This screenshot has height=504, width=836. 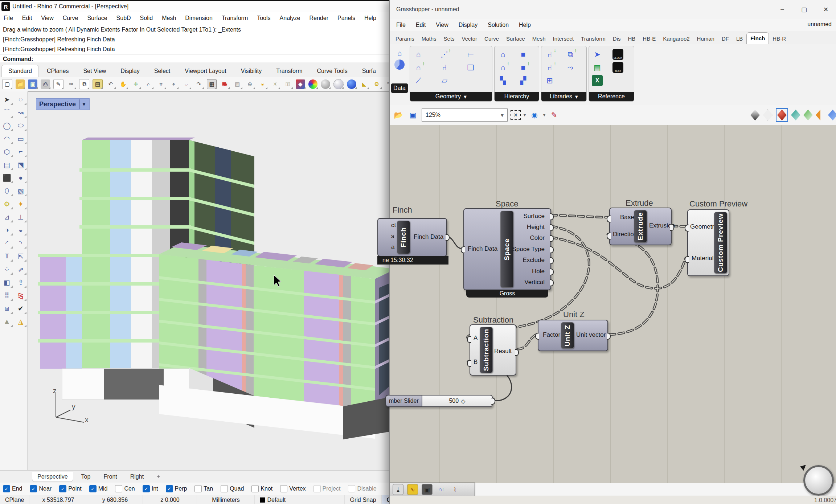 What do you see at coordinates (111, 84) in the screenshot?
I see `undo-icon: ↶` at bounding box center [111, 84].